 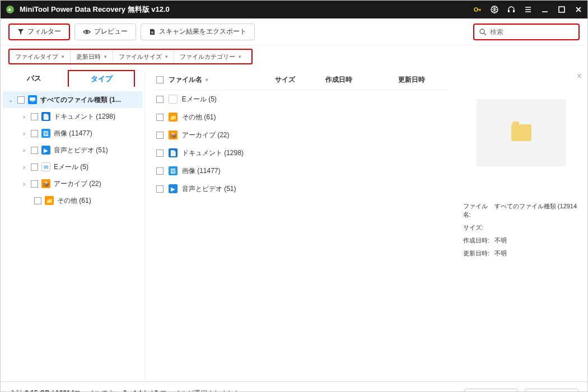 What do you see at coordinates (521, 133) in the screenshot?
I see `folder-icon` at bounding box center [521, 133].